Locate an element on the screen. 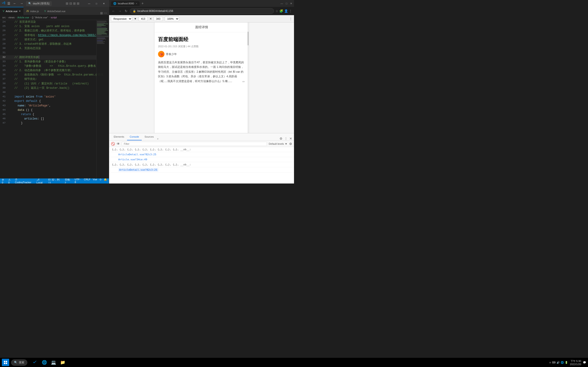  forward-button: → is located at coordinates (21, 3).